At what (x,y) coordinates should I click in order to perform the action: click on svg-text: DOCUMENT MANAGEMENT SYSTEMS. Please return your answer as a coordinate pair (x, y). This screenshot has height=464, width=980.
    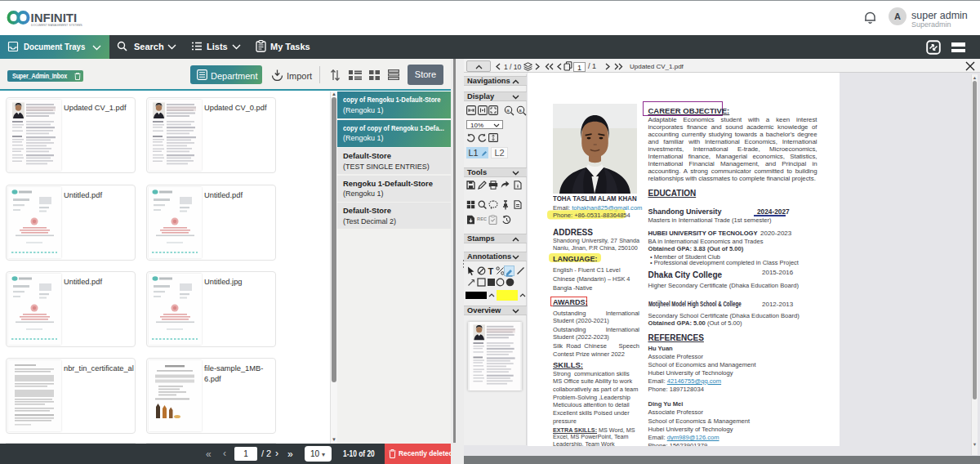
    Looking at the image, I should click on (57, 25).